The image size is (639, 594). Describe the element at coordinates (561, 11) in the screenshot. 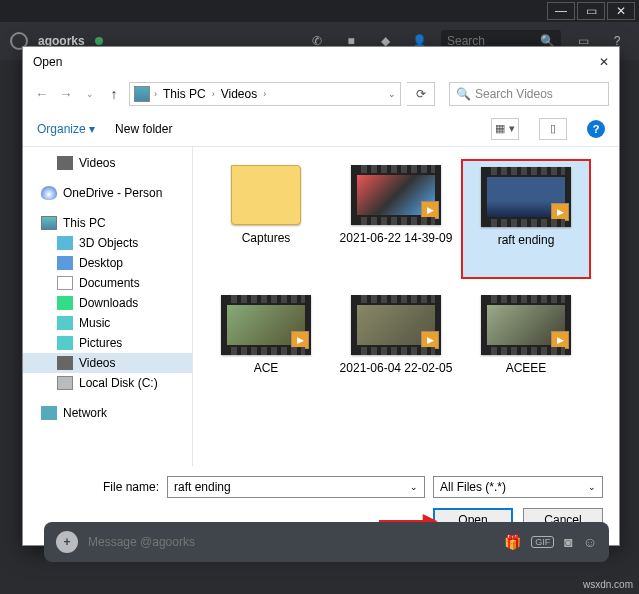

I see `minimize-button: —` at that location.